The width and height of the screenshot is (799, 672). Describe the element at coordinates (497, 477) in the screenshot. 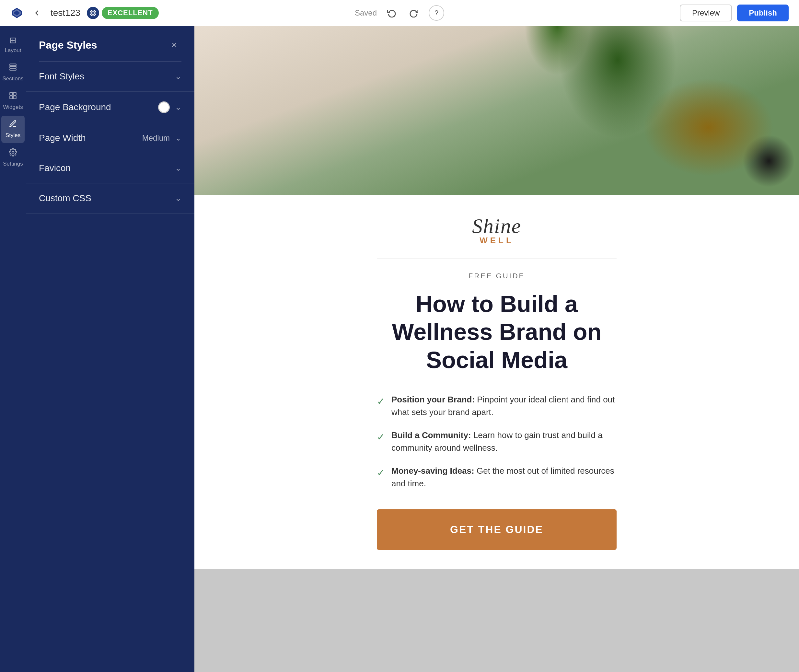

I see `feature-item-3: ✓ Money-saving Ideas: Get the most out o…` at that location.